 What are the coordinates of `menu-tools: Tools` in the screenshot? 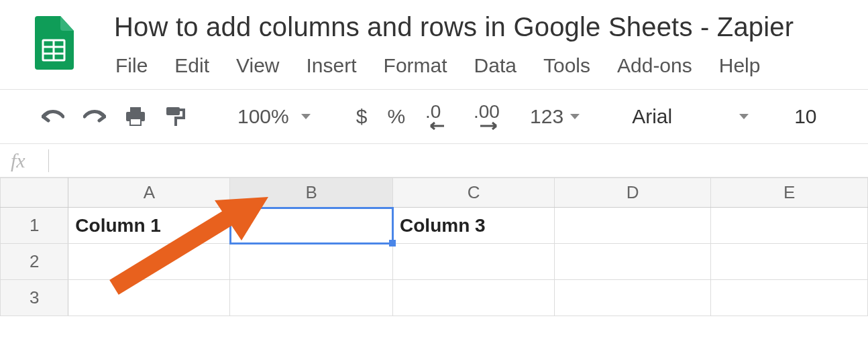 It's located at (567, 66).